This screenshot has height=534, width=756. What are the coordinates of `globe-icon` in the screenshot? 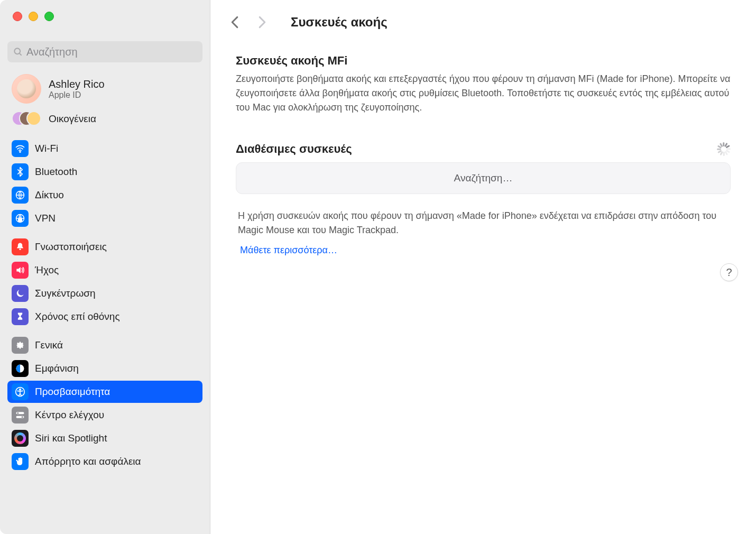 It's located at (20, 195).